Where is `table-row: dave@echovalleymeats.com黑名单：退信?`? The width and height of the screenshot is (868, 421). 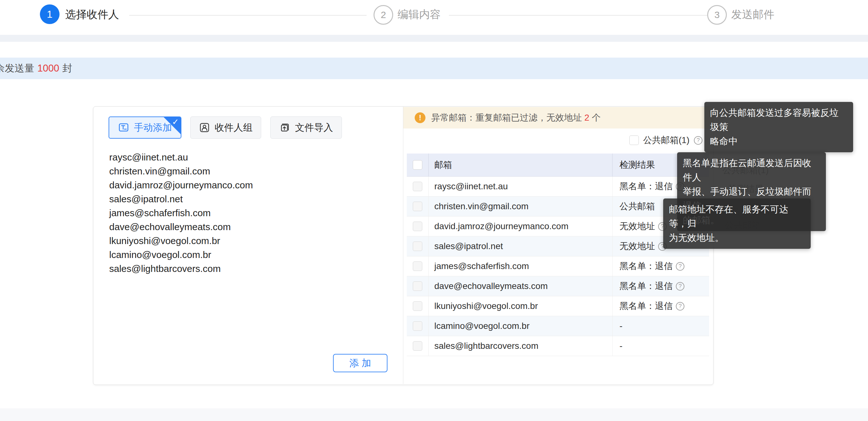
table-row: dave@echovalleymeats.com黑名单：退信? is located at coordinates (558, 287).